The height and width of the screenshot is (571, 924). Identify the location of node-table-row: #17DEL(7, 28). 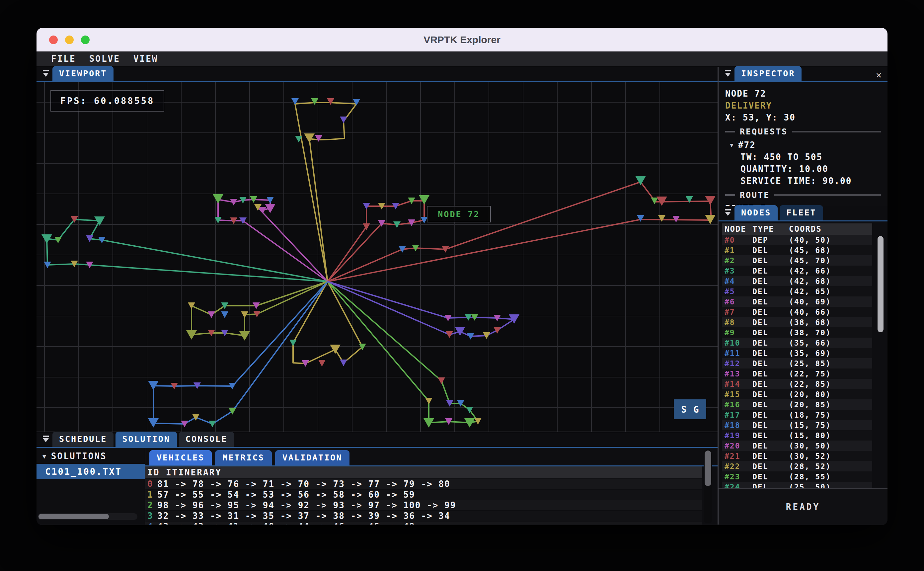
(797, 415).